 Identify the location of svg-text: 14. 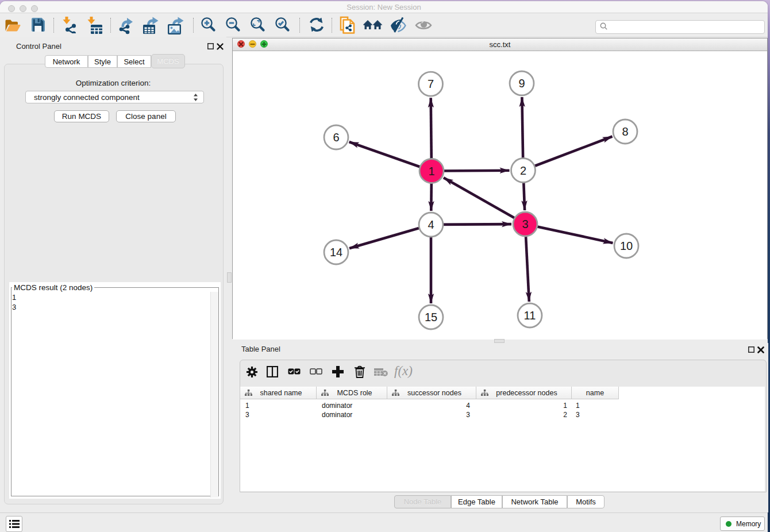
(336, 252).